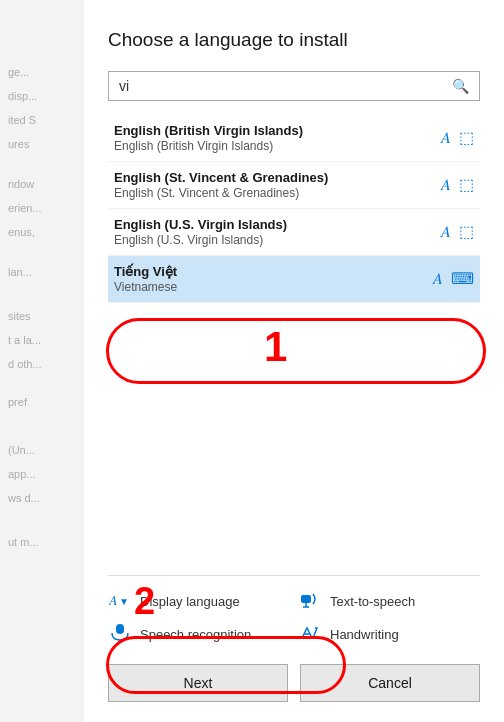 The width and height of the screenshot is (504, 722). Describe the element at coordinates (42, 96) in the screenshot. I see `bleed-text-2: disp...` at that location.